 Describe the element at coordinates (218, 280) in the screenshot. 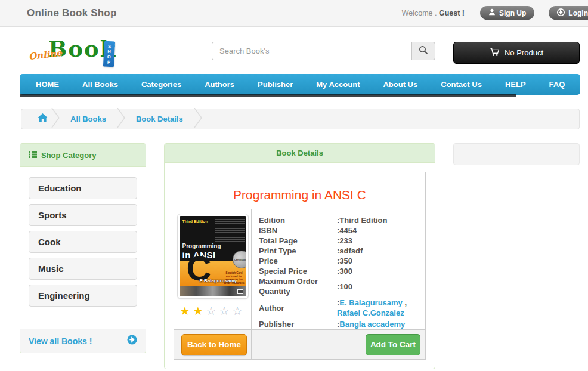

I see `cover-author: E Balagurusamy` at that location.